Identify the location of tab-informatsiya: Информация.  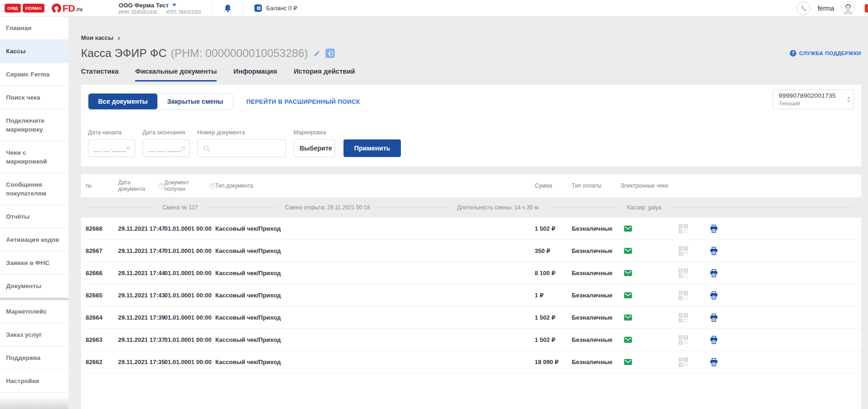
(255, 75).